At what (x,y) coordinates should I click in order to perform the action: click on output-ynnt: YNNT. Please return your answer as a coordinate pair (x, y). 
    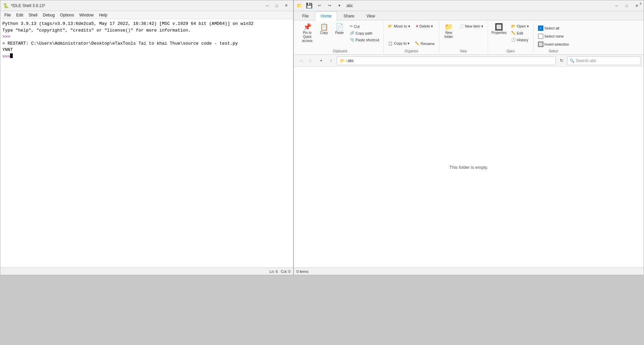
    Looking at the image, I should click on (147, 50).